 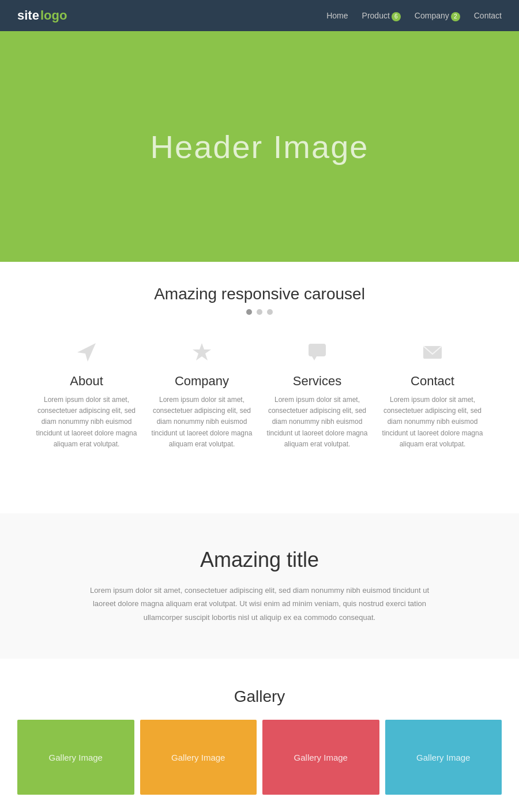 What do you see at coordinates (443, 758) in the screenshot?
I see `gallery-item-4-label: Gallery Image` at bounding box center [443, 758].